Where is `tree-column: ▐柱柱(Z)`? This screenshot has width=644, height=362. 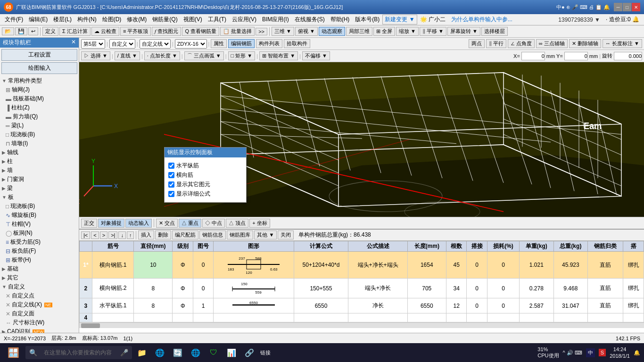
tree-column: ▐柱柱(Z) is located at coordinates (41, 107).